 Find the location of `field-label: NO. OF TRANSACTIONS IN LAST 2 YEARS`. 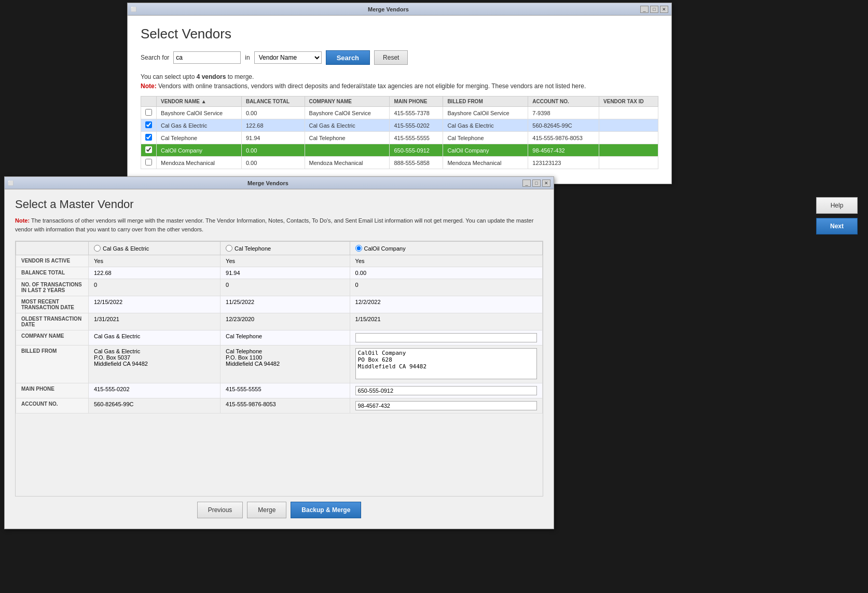

field-label: NO. OF TRANSACTIONS IN LAST 2 YEARS is located at coordinates (52, 287).